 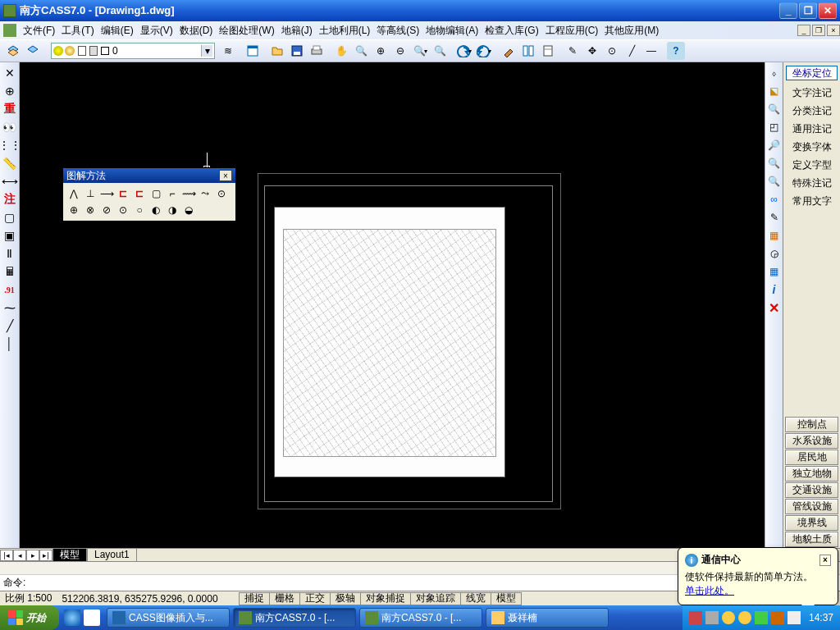 What do you see at coordinates (172, 194) in the screenshot?
I see `float-btn-7: ⌐` at bounding box center [172, 194].